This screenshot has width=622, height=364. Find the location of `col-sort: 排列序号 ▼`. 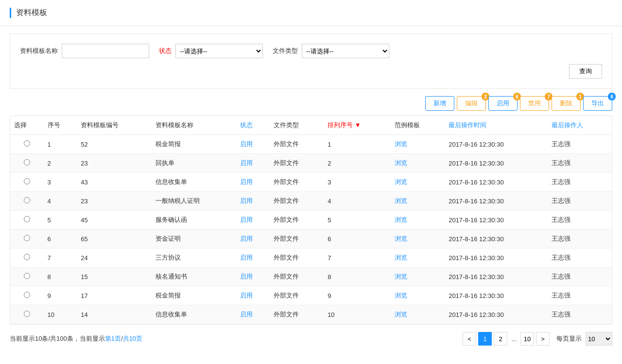

col-sort: 排列序号 ▼ is located at coordinates (357, 125).